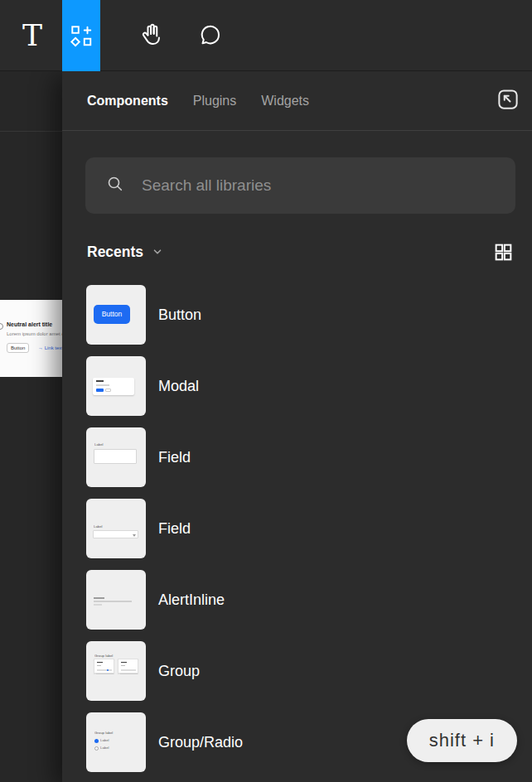  Describe the element at coordinates (152, 36) in the screenshot. I see `hand-icon` at that location.